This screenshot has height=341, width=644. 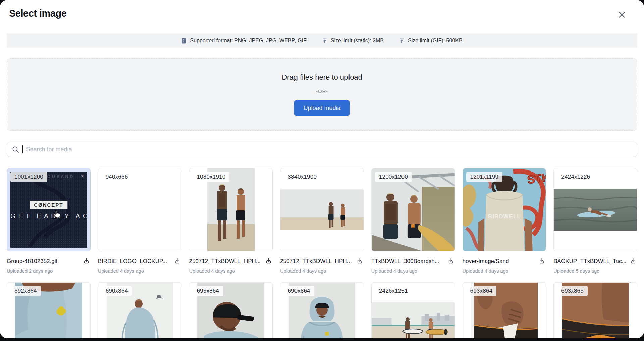 I want to click on dimension-badge: 693x865, so click(x=572, y=291).